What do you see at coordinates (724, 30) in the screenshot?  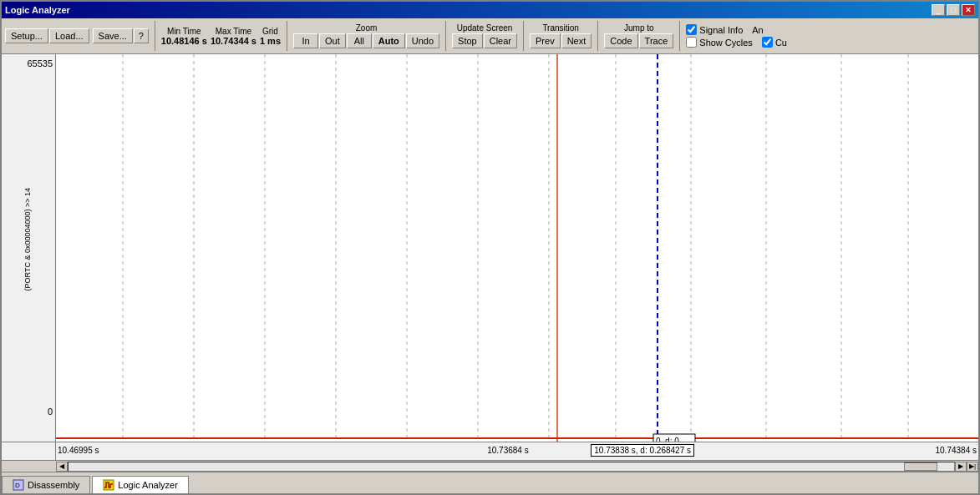 I see `signal-info-row: Signal Info An` at bounding box center [724, 30].